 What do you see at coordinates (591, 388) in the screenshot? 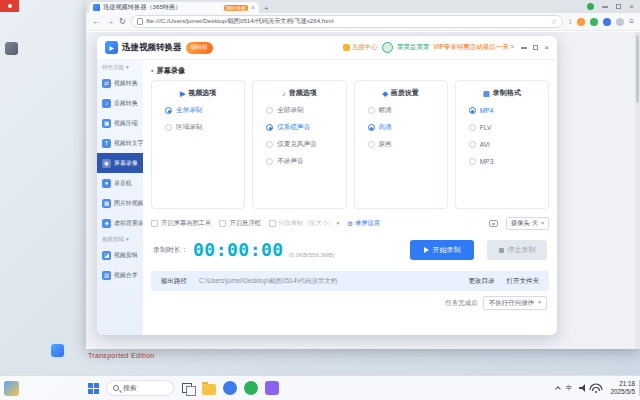
I see `tray-status-icons` at bounding box center [591, 388].